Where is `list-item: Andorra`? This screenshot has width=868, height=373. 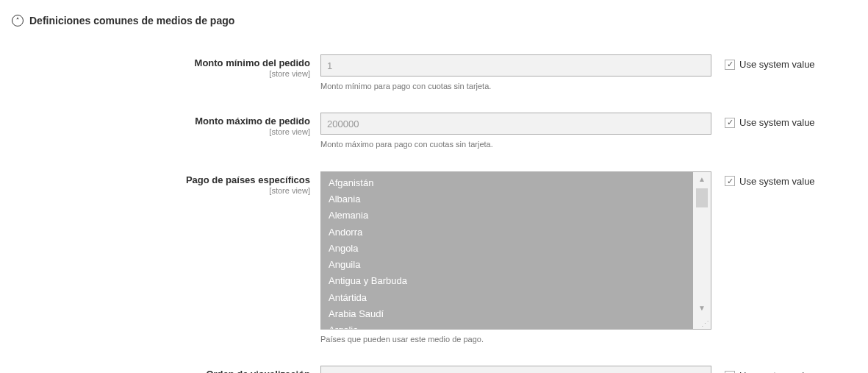 list-item: Andorra is located at coordinates (507, 232).